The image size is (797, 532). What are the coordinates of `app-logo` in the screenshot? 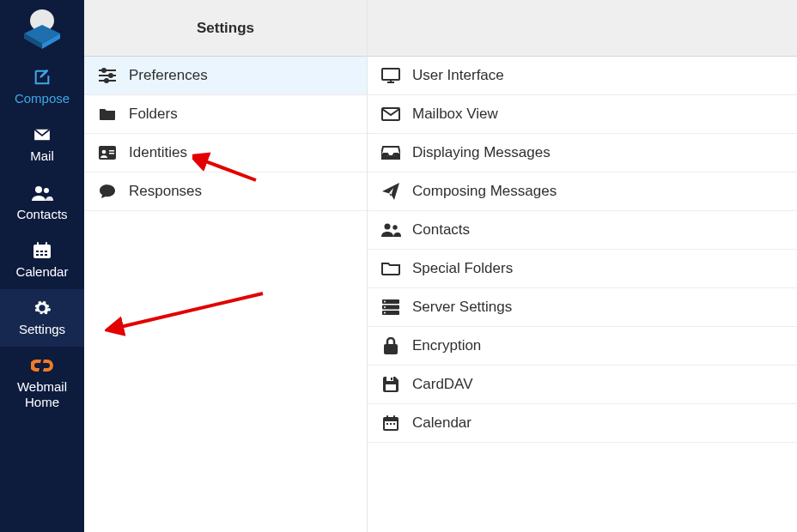 It's located at (42, 29).